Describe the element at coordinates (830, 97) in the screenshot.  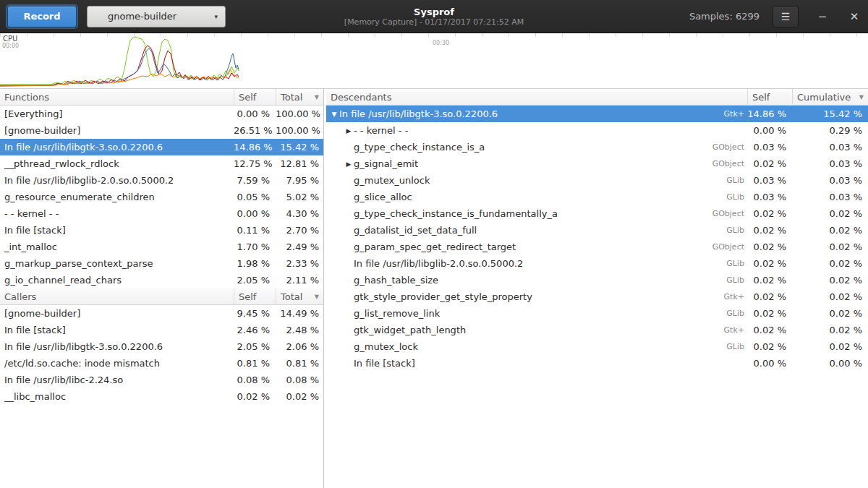
I see `column-header-cumulative: Cumulative ▼` at that location.